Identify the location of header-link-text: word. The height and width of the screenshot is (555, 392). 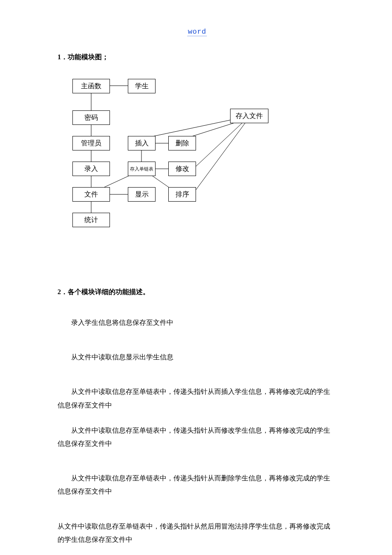
(197, 32).